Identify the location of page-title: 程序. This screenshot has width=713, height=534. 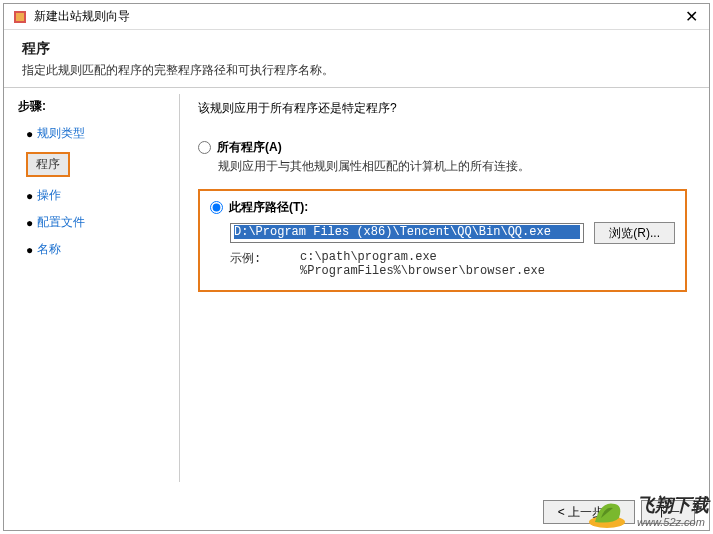
(356, 49).